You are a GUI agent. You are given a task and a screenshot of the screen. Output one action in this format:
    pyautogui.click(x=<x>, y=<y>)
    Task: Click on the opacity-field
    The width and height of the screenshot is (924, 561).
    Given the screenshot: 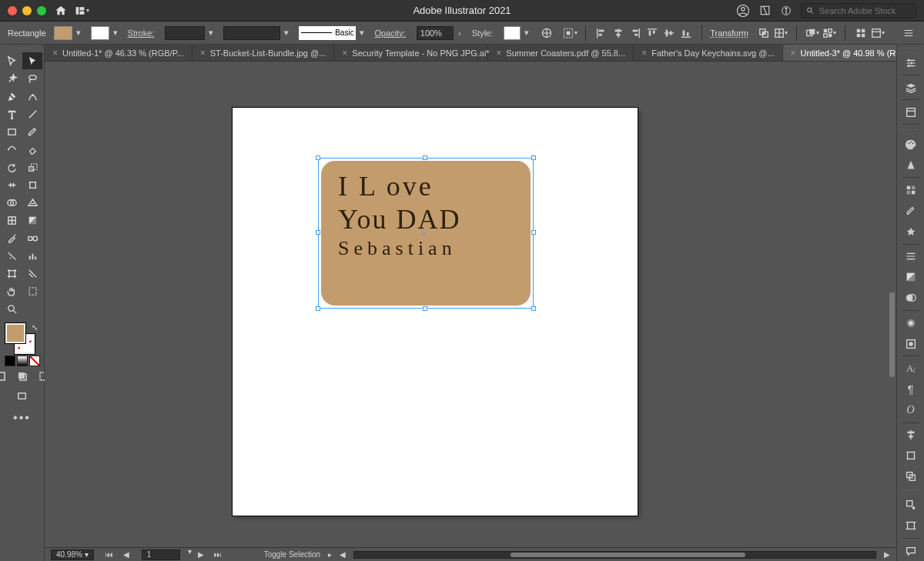 What is the action you would take?
    pyautogui.click(x=435, y=33)
    